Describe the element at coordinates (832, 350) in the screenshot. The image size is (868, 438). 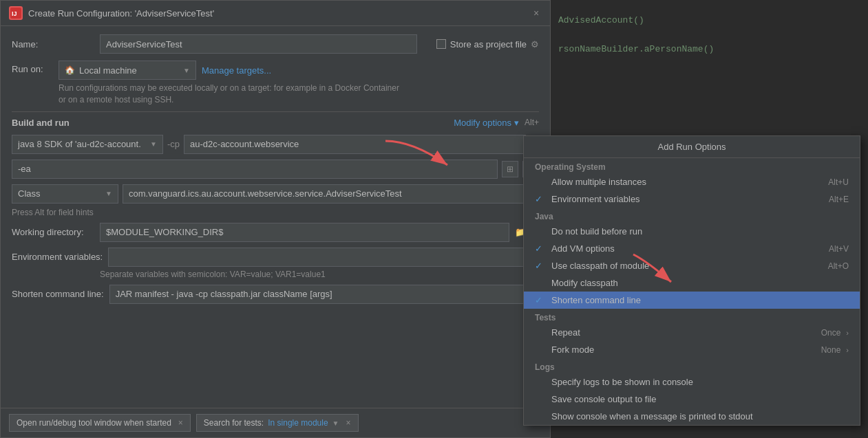
I see `fork-mode-value: None` at that location.